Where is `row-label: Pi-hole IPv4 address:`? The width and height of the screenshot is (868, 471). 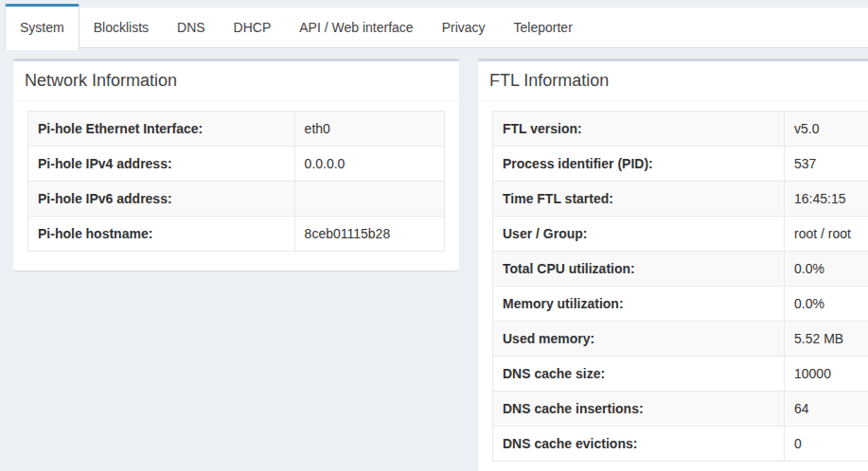 row-label: Pi-hole IPv4 address: is located at coordinates (162, 165).